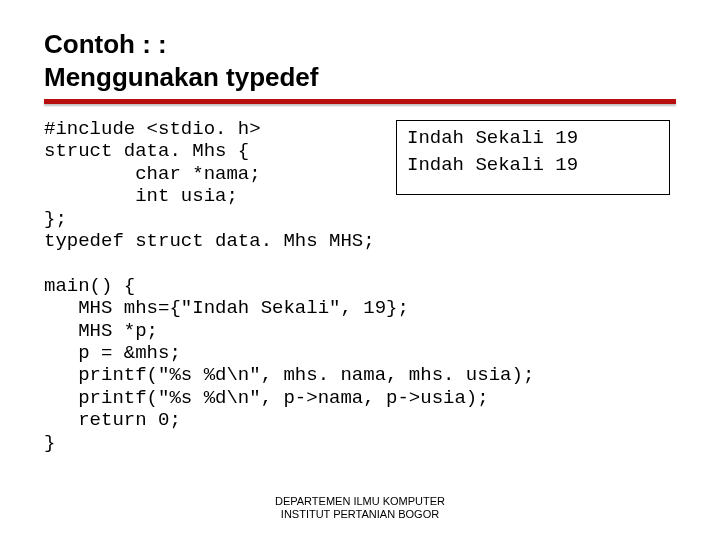  What do you see at coordinates (360, 60) in the screenshot?
I see `slide-title: Contoh : : Menggunakan typedef` at bounding box center [360, 60].